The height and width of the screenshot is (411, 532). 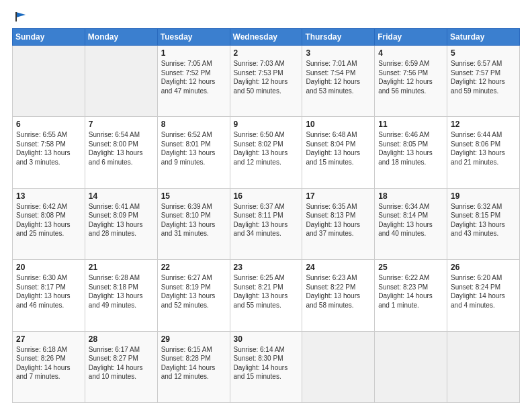 I want to click on day-info: Sunrise: 6:30 AMSunset: 8:17 PMDaylight:…, so click(x=48, y=291).